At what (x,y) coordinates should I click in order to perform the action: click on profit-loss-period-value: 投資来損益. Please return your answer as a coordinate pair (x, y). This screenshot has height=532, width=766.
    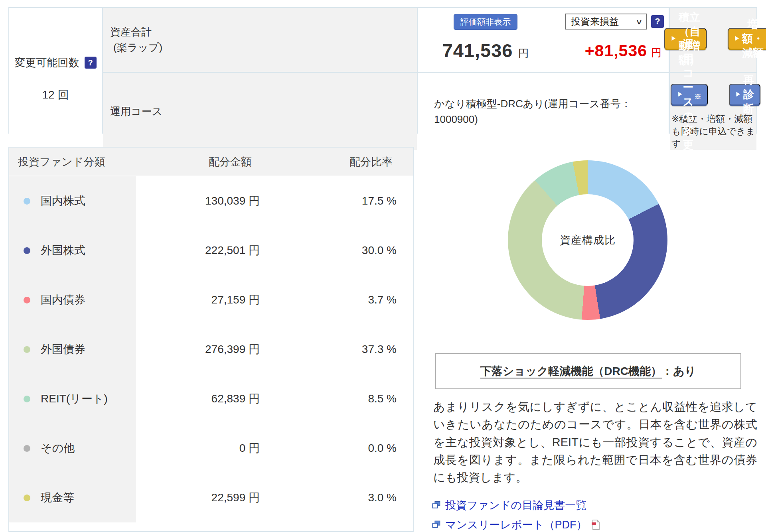
    Looking at the image, I should click on (595, 22).